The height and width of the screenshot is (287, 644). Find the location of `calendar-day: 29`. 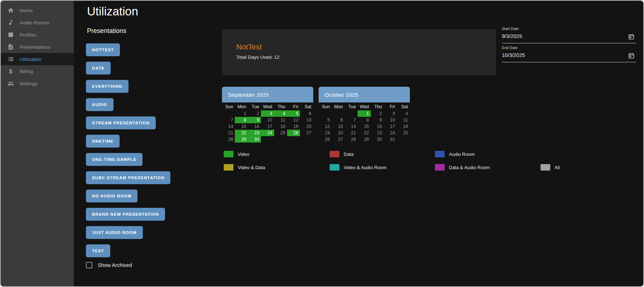

calendar-day: 29 is located at coordinates (364, 139).